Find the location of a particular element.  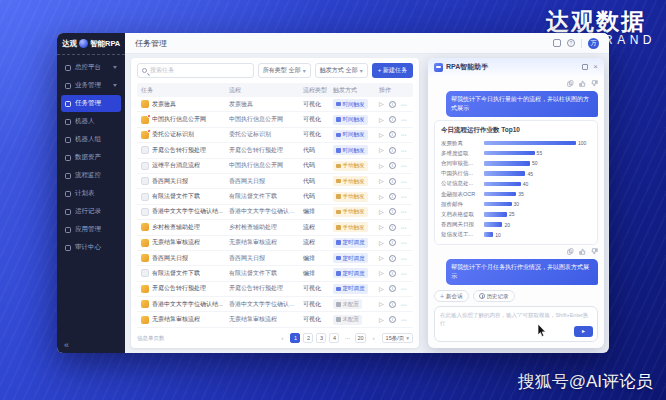

sidebar-item-业务管理: 业务管理 is located at coordinates (91, 86).